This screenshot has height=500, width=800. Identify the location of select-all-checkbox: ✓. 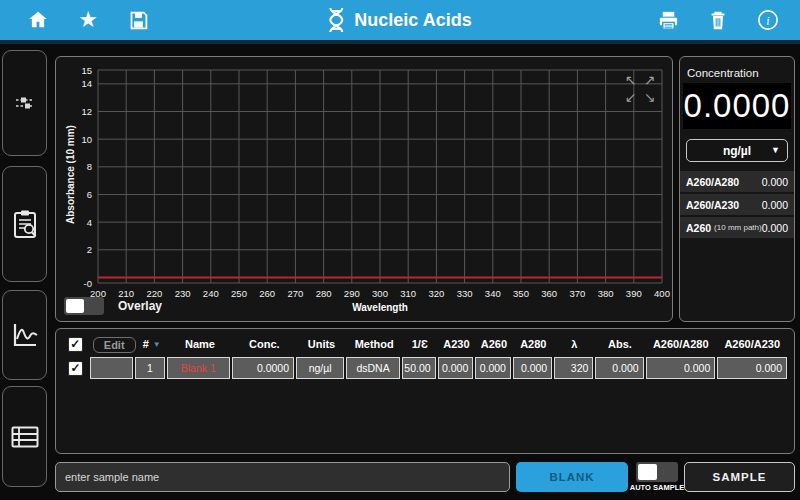
(76, 344).